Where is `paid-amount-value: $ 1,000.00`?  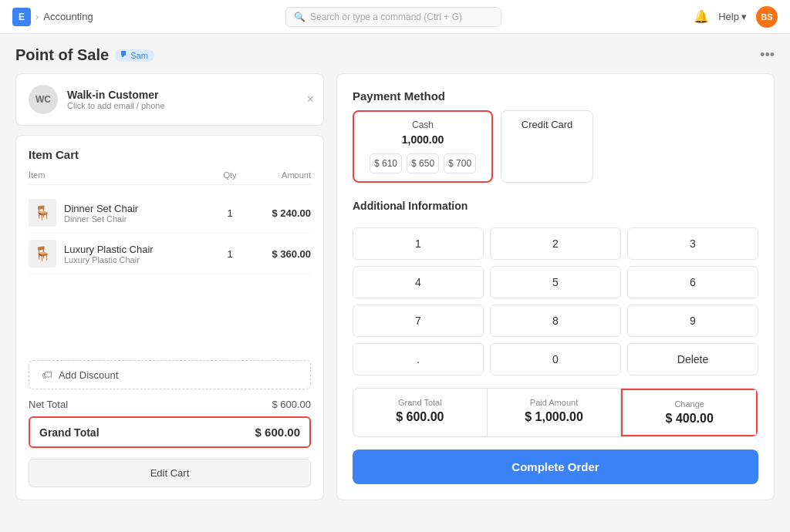 paid-amount-value: $ 1,000.00 is located at coordinates (554, 417).